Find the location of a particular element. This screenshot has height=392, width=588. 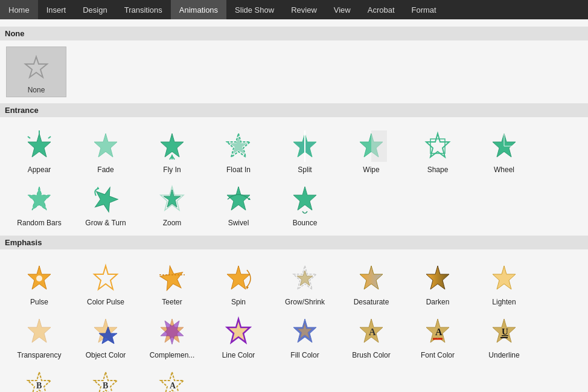

anim-fillcolor: Fill Color is located at coordinates (305, 336).